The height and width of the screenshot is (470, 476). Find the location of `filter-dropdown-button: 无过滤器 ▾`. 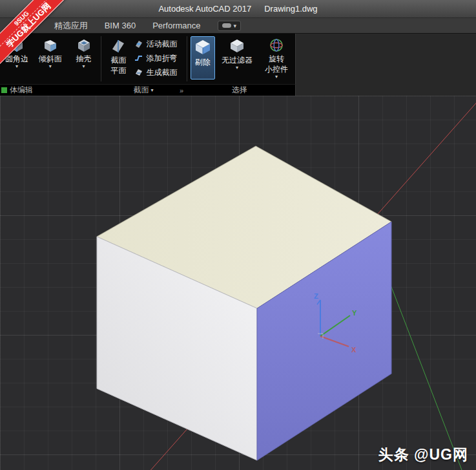

filter-dropdown-button: 无过滤器 ▾ is located at coordinates (237, 58).